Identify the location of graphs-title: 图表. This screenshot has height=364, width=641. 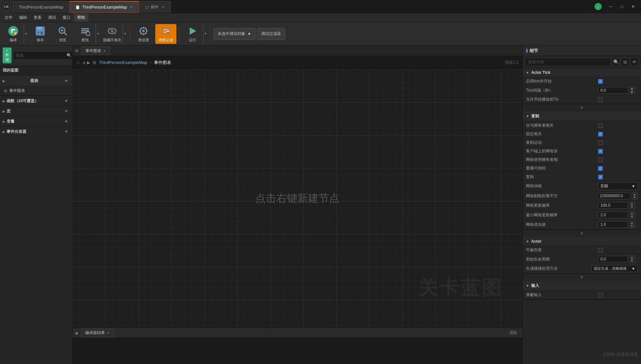
(34, 81).